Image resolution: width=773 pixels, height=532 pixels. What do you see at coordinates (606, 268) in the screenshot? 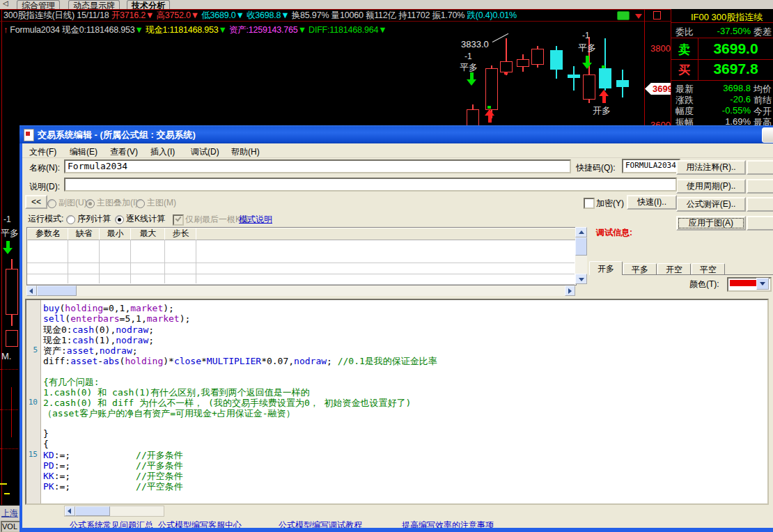
I see `signal-tab-开多: 开多` at bounding box center [606, 268].